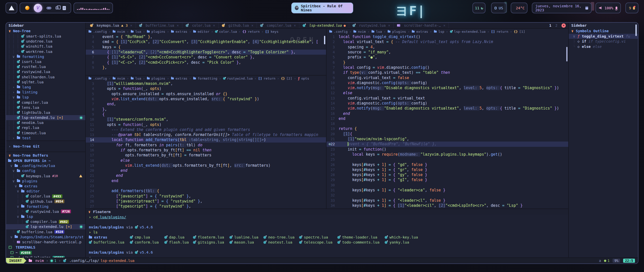 The image size is (644, 272). Describe the element at coordinates (46, 237) in the screenshot. I see `buffer-item: ∨ Juegos/Indies/SteamLibrary/st` at that location.